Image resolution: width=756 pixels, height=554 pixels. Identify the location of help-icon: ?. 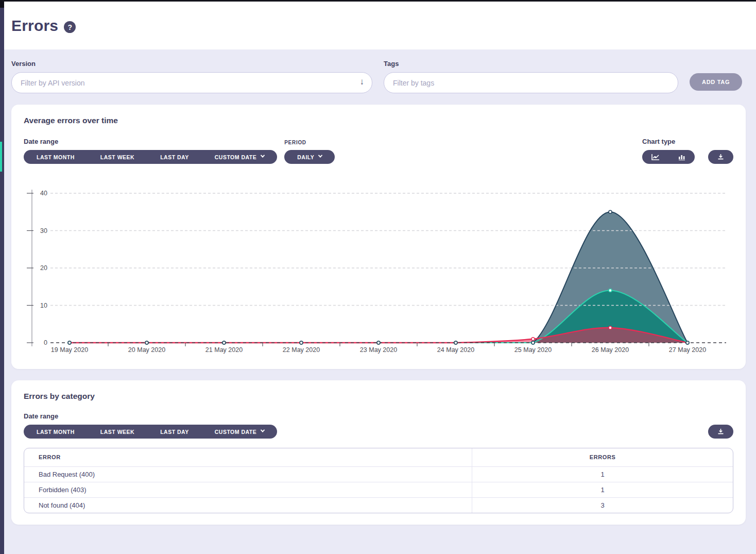
(70, 27).